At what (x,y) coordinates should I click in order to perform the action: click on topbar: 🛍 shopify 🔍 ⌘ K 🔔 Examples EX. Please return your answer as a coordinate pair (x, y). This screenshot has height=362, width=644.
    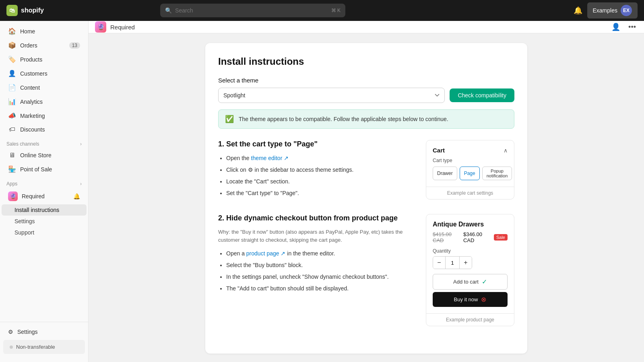
    Looking at the image, I should click on (322, 10).